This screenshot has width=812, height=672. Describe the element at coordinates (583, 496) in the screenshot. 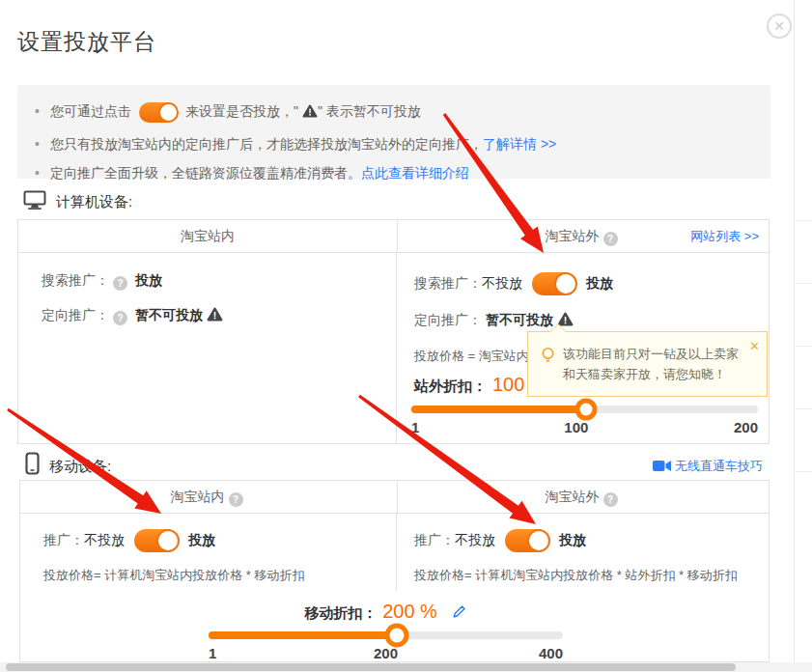

I see `mobile-offsite-header: 淘宝站外?` at that location.